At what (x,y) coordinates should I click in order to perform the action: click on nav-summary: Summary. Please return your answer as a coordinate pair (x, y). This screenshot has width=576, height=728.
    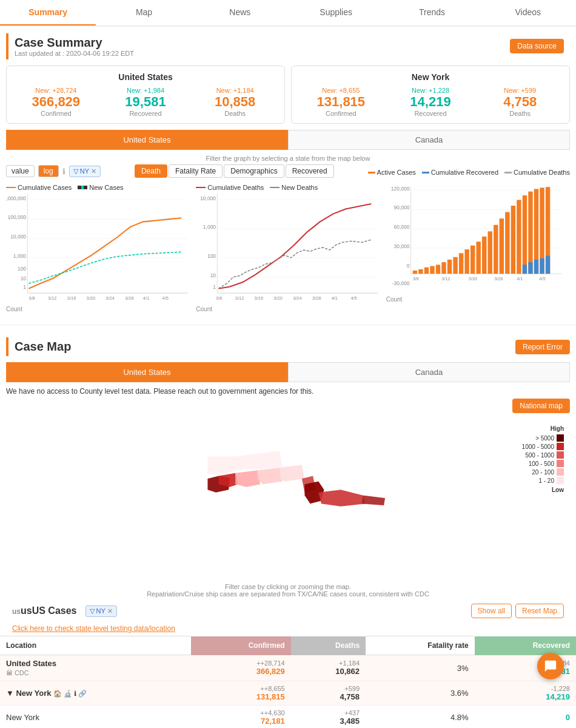
    Looking at the image, I should click on (48, 13).